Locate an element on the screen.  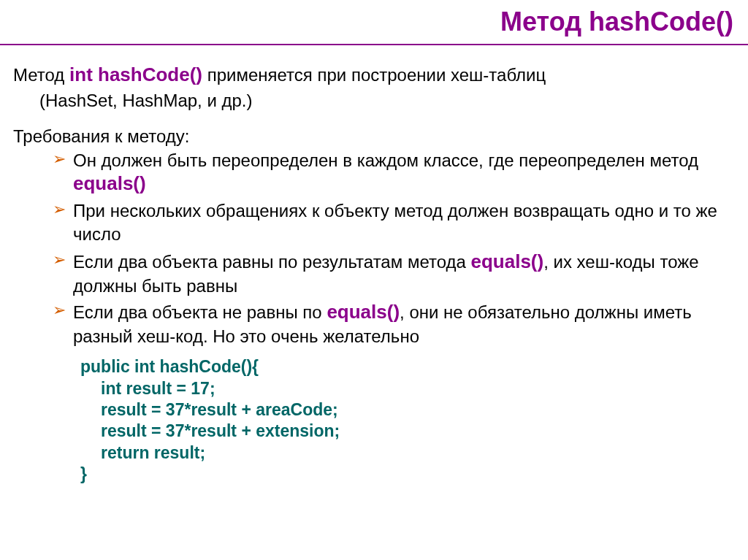
title-bar: Метод hashCode() is located at coordinates (374, 23).